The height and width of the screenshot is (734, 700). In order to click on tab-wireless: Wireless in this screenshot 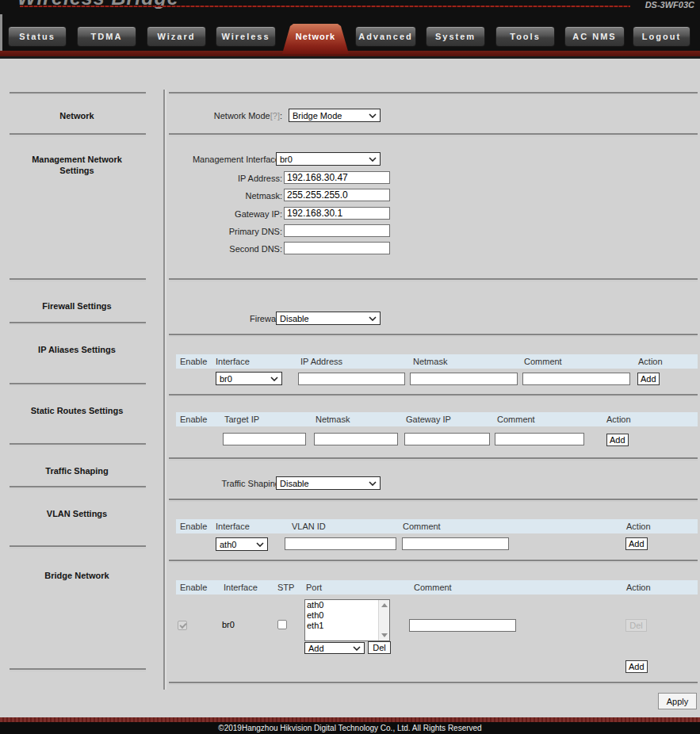, I will do `click(246, 36)`.